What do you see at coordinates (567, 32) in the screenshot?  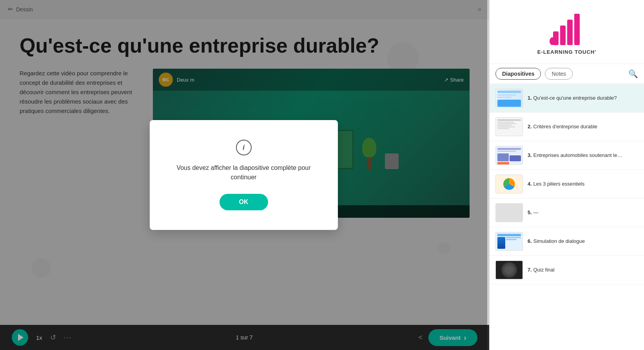 I see `sidebar-header: E-LEARNING TOUCH'` at bounding box center [567, 32].